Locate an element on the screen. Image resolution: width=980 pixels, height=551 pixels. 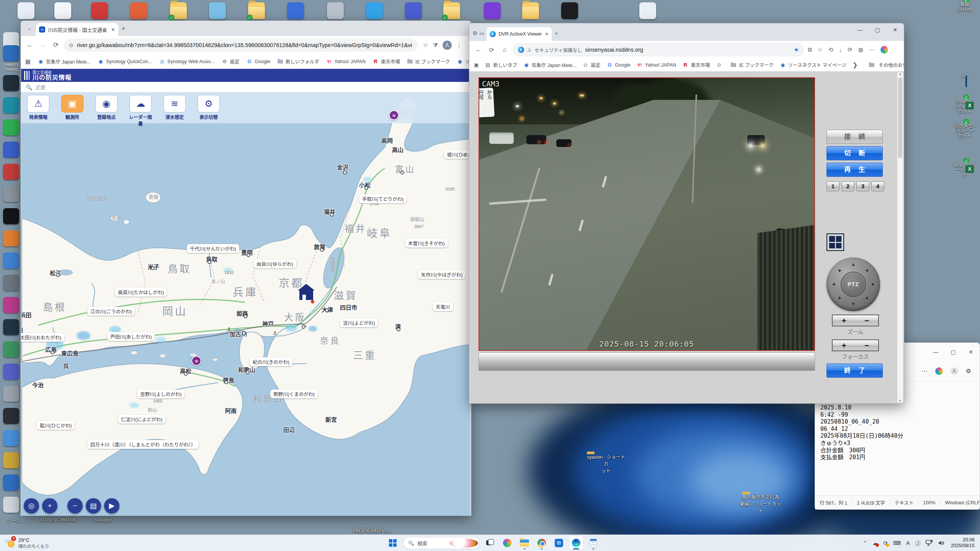
profile-icon: ◍ is located at coordinates (861, 50).